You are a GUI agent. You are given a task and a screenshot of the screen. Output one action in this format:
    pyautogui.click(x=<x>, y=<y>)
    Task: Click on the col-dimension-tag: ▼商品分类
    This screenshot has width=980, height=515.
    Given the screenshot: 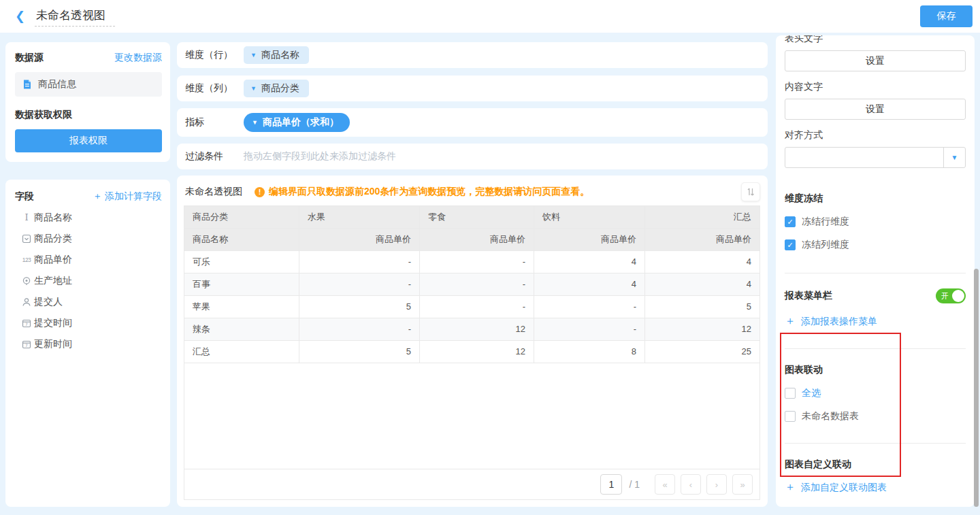 What is the action you would take?
    pyautogui.click(x=276, y=88)
    